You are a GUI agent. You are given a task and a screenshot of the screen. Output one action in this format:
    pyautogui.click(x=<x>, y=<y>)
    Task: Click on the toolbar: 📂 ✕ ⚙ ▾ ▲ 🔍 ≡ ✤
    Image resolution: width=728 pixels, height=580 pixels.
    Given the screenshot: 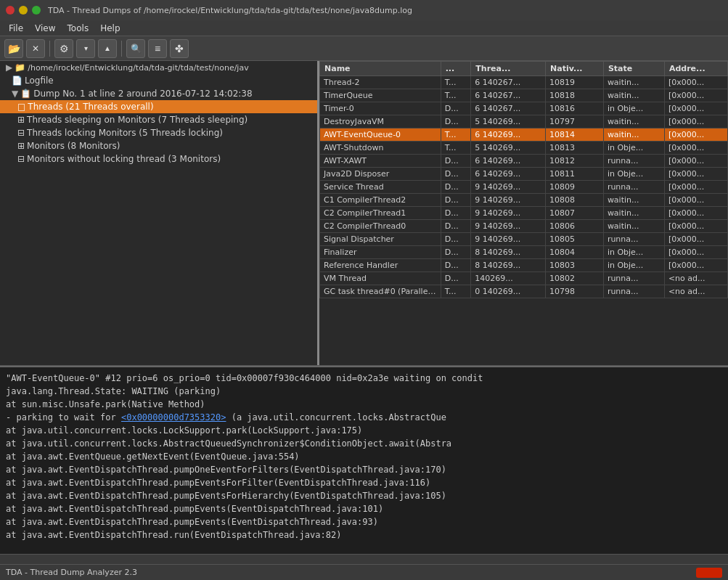 What is the action you would take?
    pyautogui.click(x=364, y=49)
    